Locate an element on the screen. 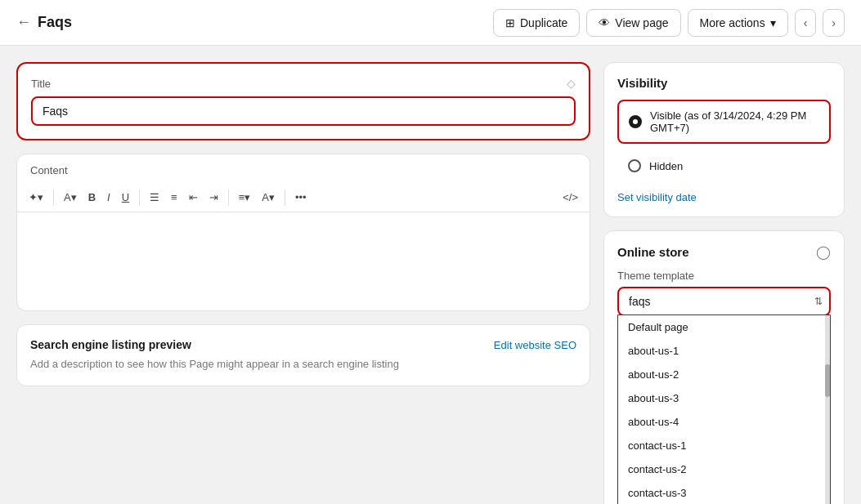 The height and width of the screenshot is (504, 861). visibility-title: Visibility is located at coordinates (724, 83).